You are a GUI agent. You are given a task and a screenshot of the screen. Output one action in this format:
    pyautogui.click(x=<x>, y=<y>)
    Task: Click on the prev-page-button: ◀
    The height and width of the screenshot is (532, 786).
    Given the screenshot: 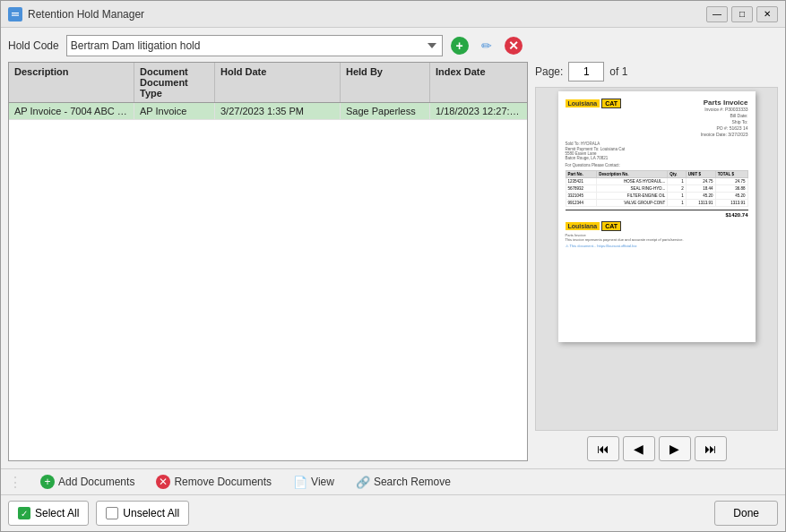 What is the action you would take?
    pyautogui.click(x=639, y=449)
    